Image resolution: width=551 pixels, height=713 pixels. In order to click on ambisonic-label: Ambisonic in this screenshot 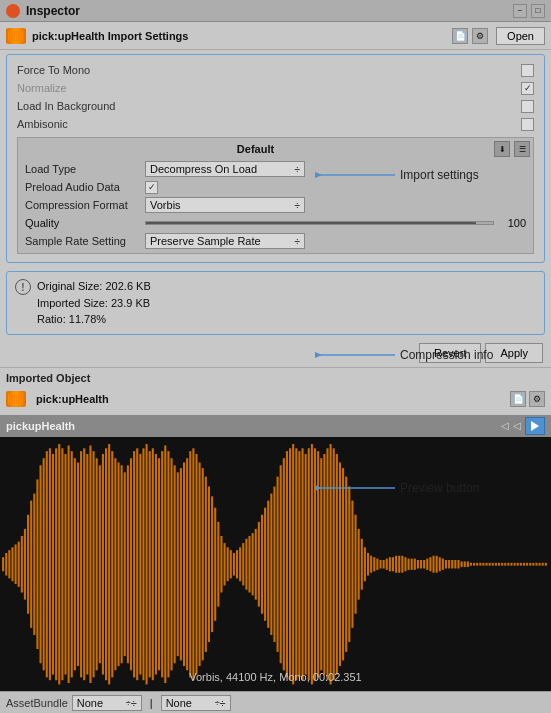, I will do `click(269, 124)`.